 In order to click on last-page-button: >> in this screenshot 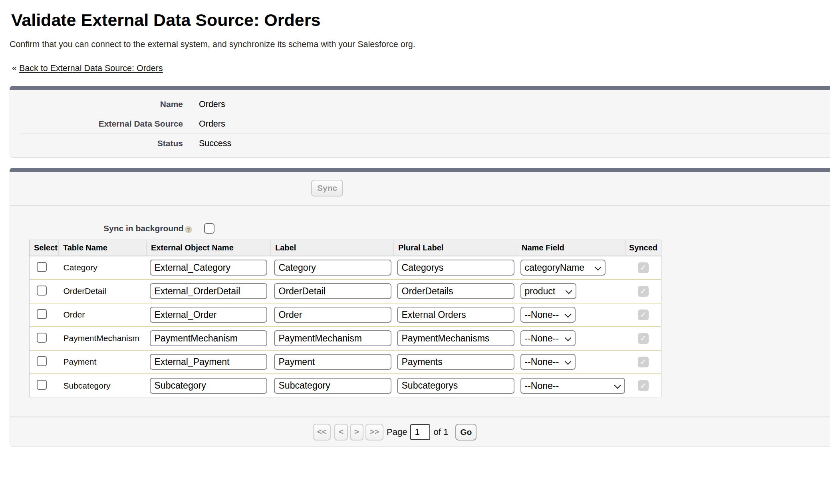, I will do `click(375, 432)`.